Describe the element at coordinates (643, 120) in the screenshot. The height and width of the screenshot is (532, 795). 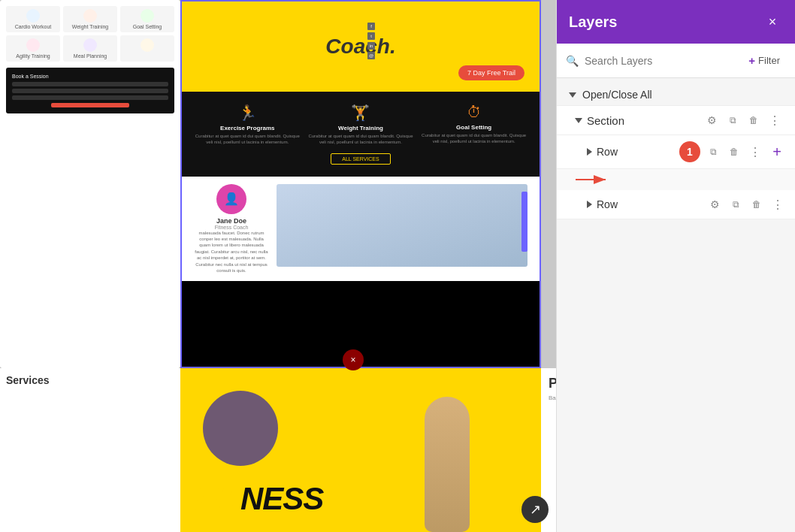
I see `section-label: Section` at that location.